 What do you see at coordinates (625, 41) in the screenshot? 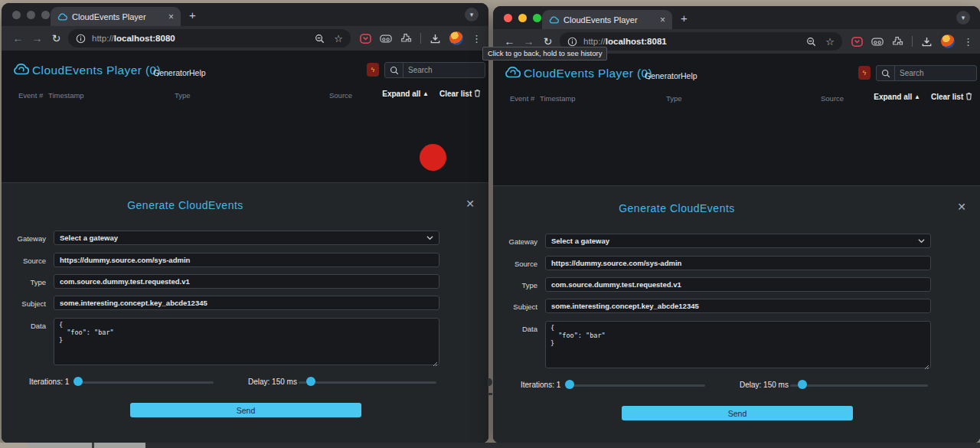
I see `url-text: http://localhost:8081` at bounding box center [625, 41].